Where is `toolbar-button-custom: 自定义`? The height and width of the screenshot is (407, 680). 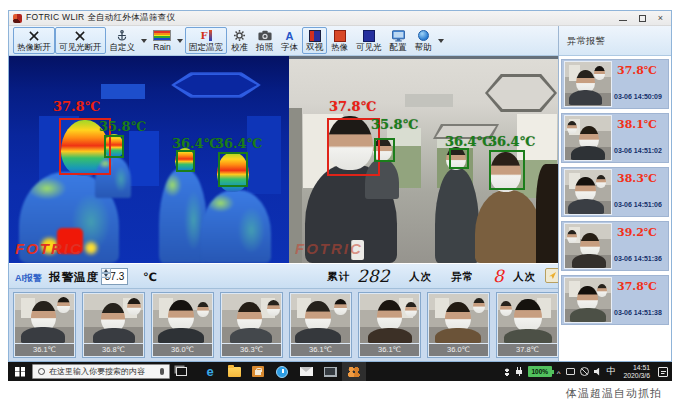
toolbar-button-custom: 自定义 is located at coordinates (123, 40).